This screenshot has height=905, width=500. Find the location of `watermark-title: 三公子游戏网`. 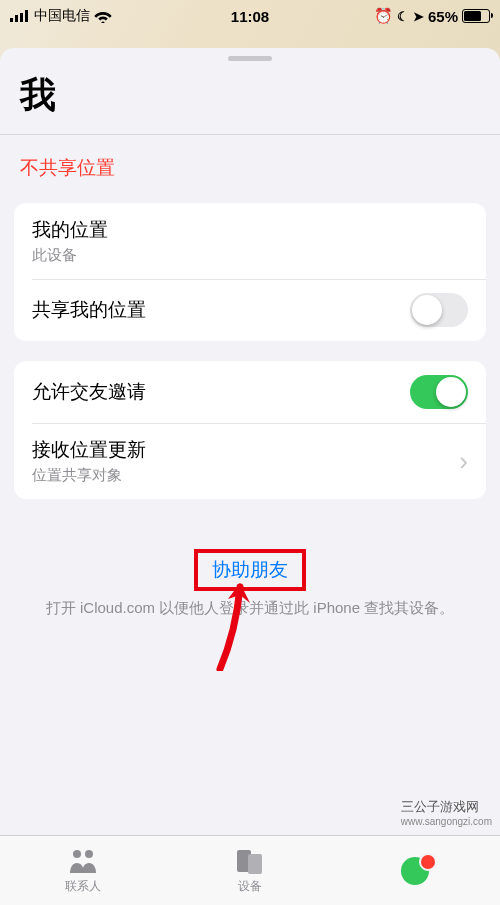

watermark-title: 三公子游戏网 is located at coordinates (446, 807).